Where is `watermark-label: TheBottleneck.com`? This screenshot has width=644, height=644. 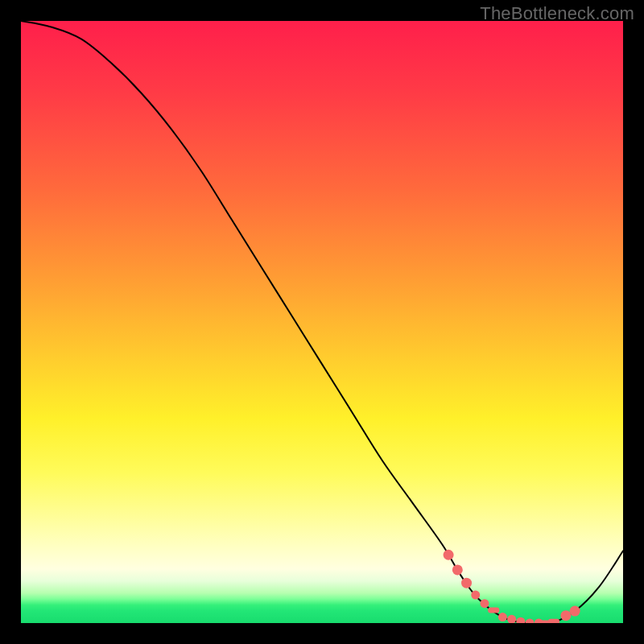
watermark-label: TheBottleneck.com is located at coordinates (557, 14).